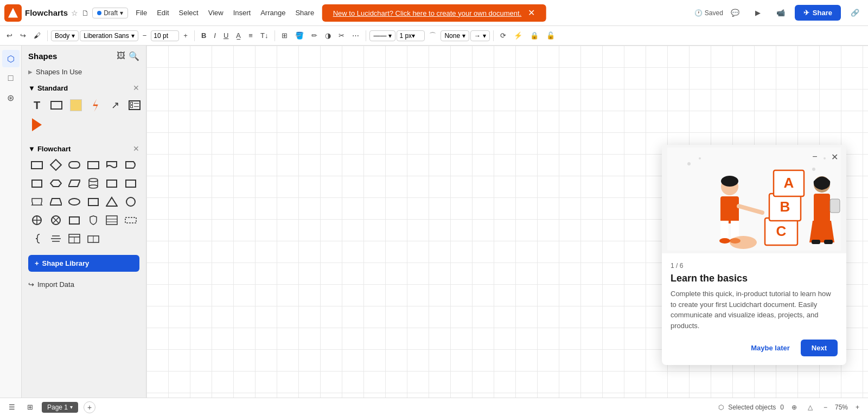 This screenshot has width=868, height=416. Describe the element at coordinates (134, 56) in the screenshot. I see `search-icon: 🔍` at that location.